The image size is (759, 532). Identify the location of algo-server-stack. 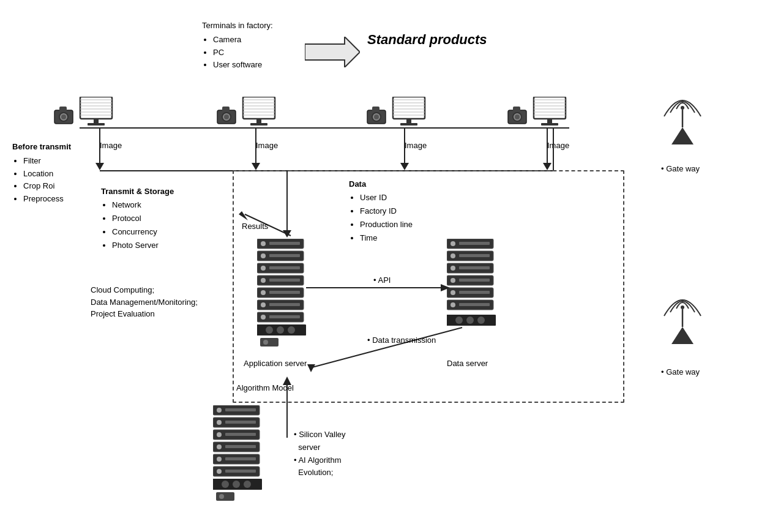
(237, 455).